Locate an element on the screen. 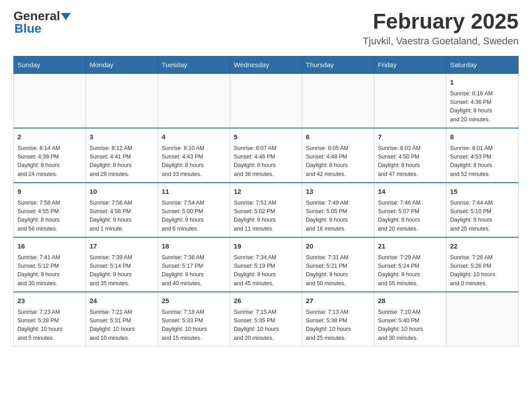 Image resolution: width=532 pixels, height=411 pixels. day-info: Sunrise: 7:26 AM Sunset: 5:26 PM Dayligh… is located at coordinates (482, 271).